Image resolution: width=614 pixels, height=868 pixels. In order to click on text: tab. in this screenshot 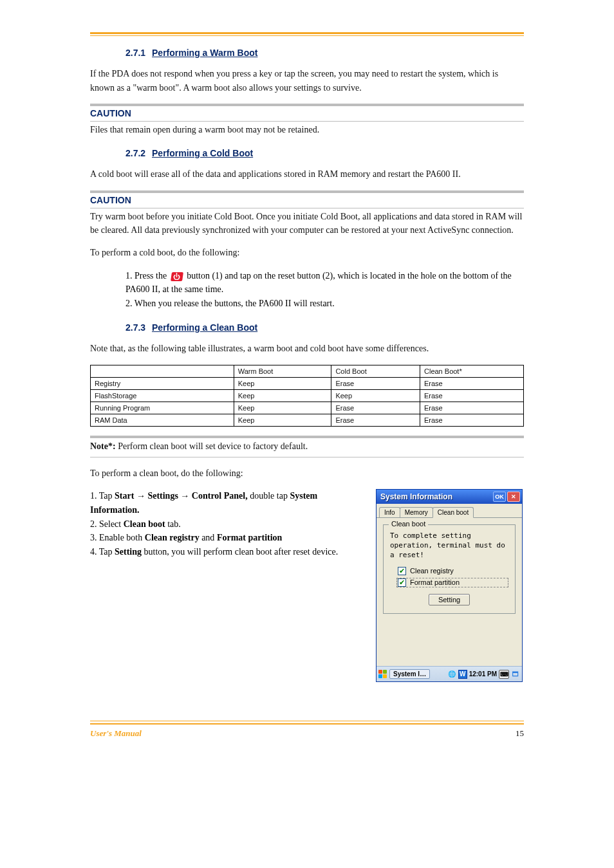, I will do `click(174, 524)`.